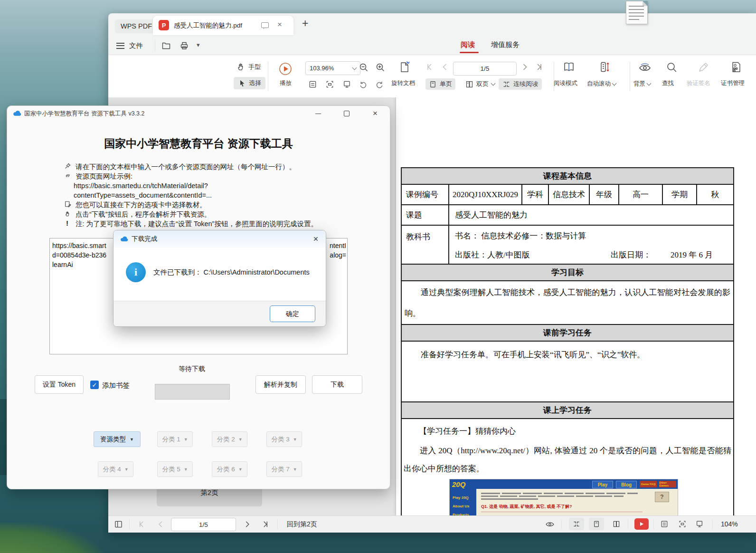 Image resolution: width=756 pixels, height=553 pixels. What do you see at coordinates (567, 176) in the screenshot?
I see `section-header: 课程基本信息` at bounding box center [567, 176].